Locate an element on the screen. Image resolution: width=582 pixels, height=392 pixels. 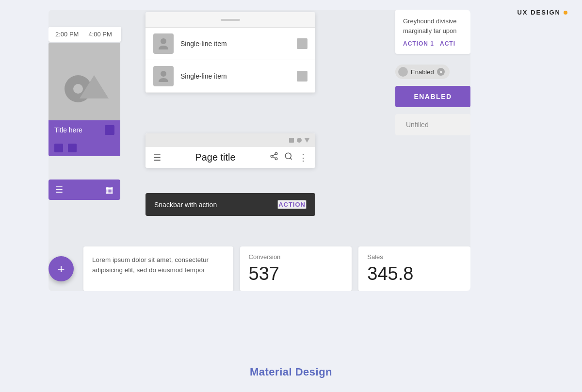
list-item-text-1: Single-line item is located at coordinates (235, 44).